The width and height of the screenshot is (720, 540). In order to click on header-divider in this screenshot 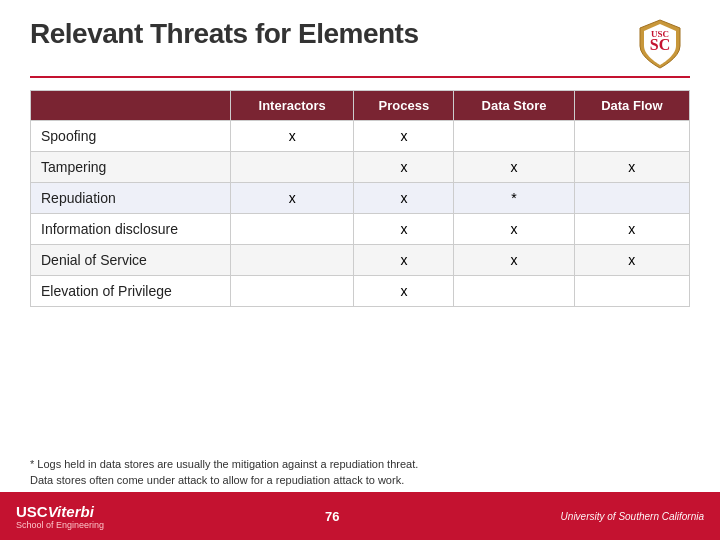, I will do `click(360, 77)`.